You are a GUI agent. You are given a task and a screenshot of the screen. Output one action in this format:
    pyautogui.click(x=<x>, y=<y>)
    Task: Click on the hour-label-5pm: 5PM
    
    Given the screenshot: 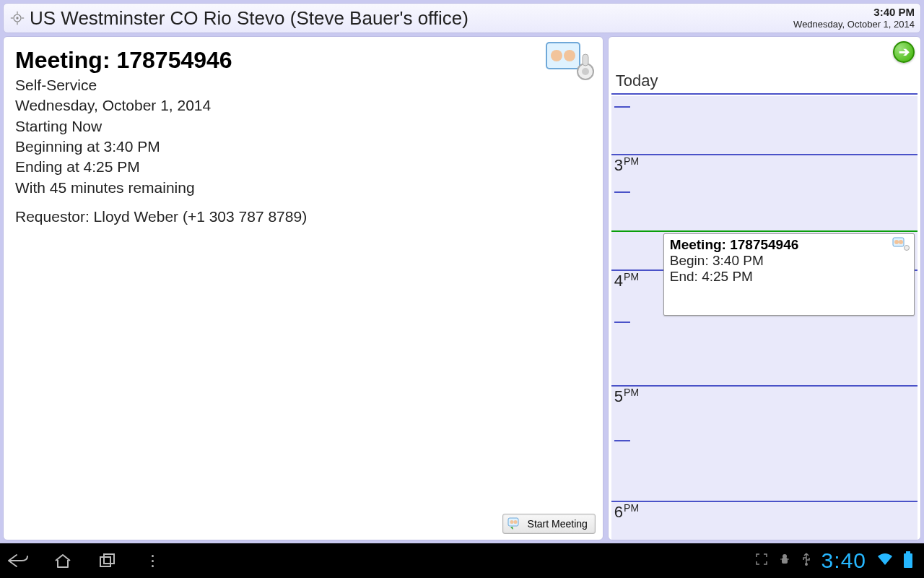 What is the action you would take?
    pyautogui.click(x=627, y=396)
    